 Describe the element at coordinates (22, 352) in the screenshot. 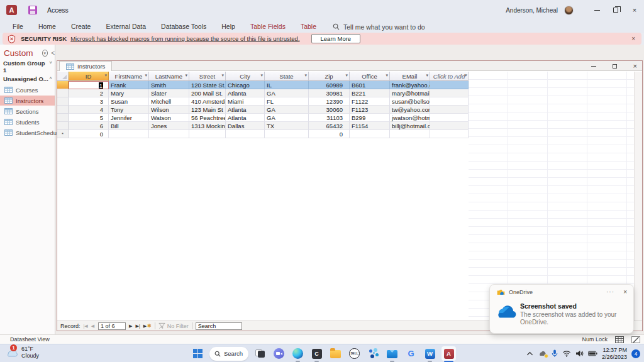

I see `weather-widget: 1 61°F Cloudy` at that location.